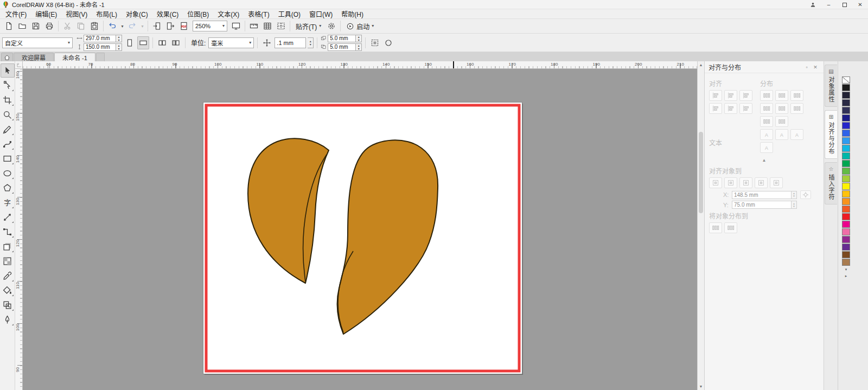 The image size is (868, 390). What do you see at coordinates (289, 210) in the screenshot?
I see `heart-left-shape` at bounding box center [289, 210].